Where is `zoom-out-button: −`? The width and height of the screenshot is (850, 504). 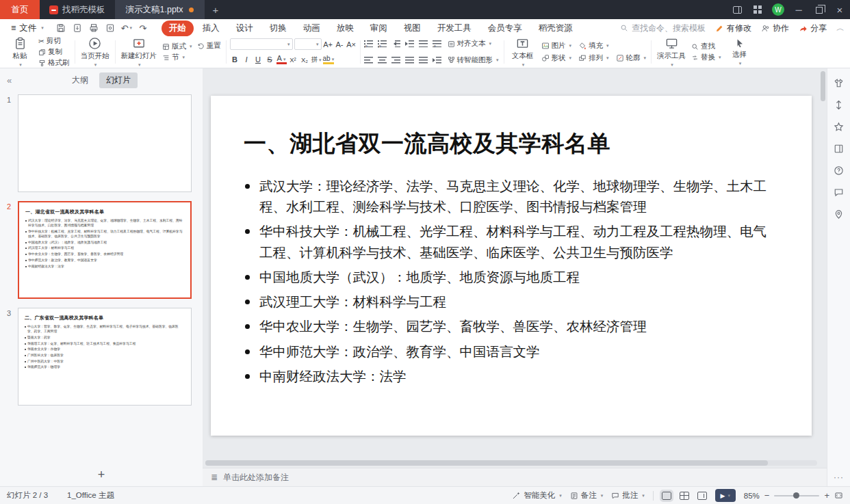 zoom-out-button: − is located at coordinates (767, 495).